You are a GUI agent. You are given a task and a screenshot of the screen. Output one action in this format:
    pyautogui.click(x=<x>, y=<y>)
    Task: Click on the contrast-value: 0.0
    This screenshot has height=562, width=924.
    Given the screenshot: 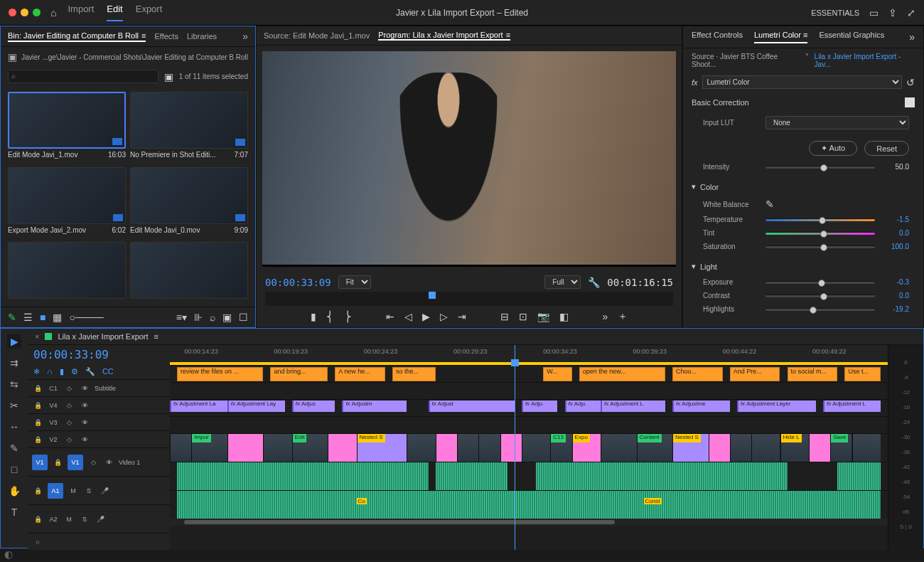 What is the action you would take?
    pyautogui.click(x=895, y=296)
    